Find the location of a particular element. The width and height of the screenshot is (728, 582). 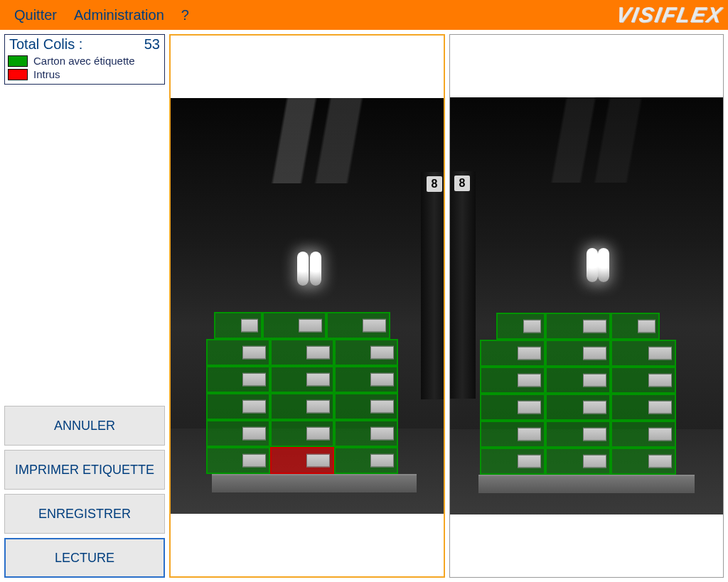

info-panel: Total Colis : 53 Carton avec étiquette I… is located at coordinates (85, 60).